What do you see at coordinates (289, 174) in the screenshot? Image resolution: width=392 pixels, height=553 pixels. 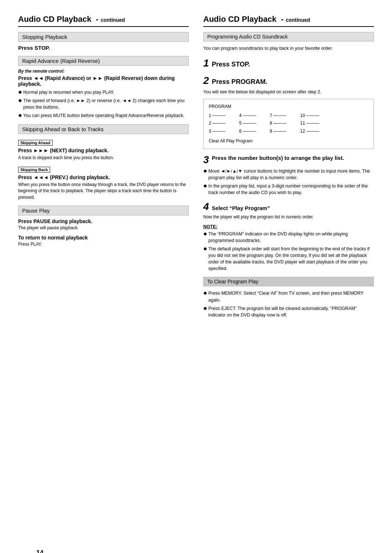 I see `step3-bullet-0: ● Move ◄/►/▲/▼ cursor buttons to highlig…` at bounding box center [289, 174].